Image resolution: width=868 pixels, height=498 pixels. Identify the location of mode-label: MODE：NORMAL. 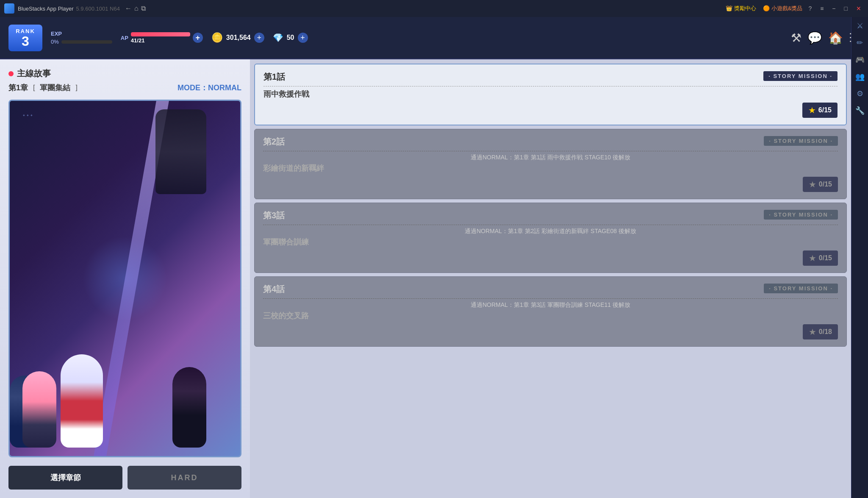
(209, 88).